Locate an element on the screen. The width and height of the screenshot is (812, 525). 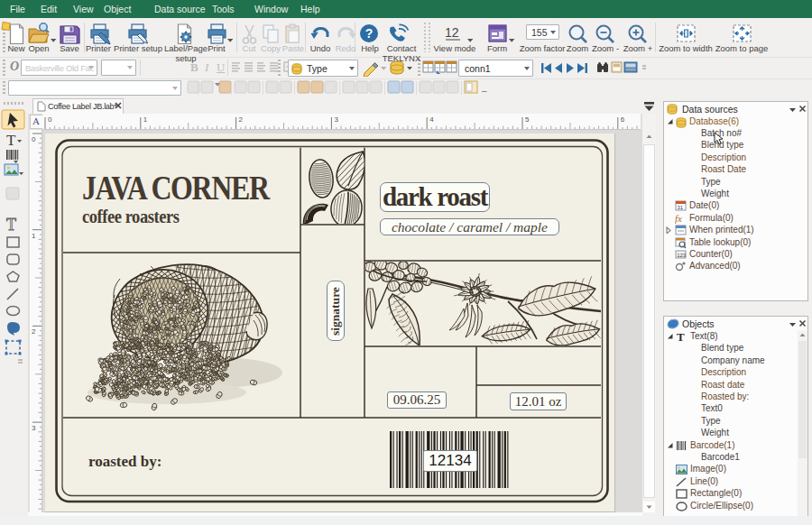
svg-text: 6 is located at coordinates (623, 119).